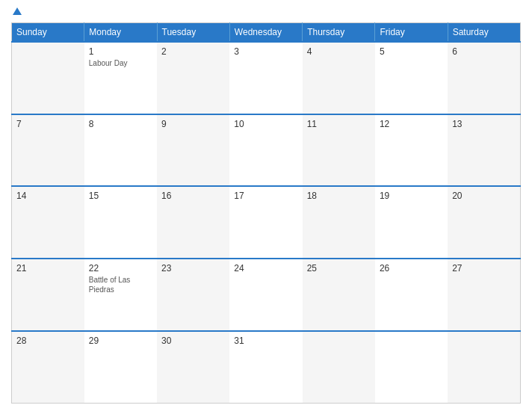 This screenshot has width=532, height=411. Describe the element at coordinates (193, 33) in the screenshot. I see `col-tuesday: Tuesday` at that location.